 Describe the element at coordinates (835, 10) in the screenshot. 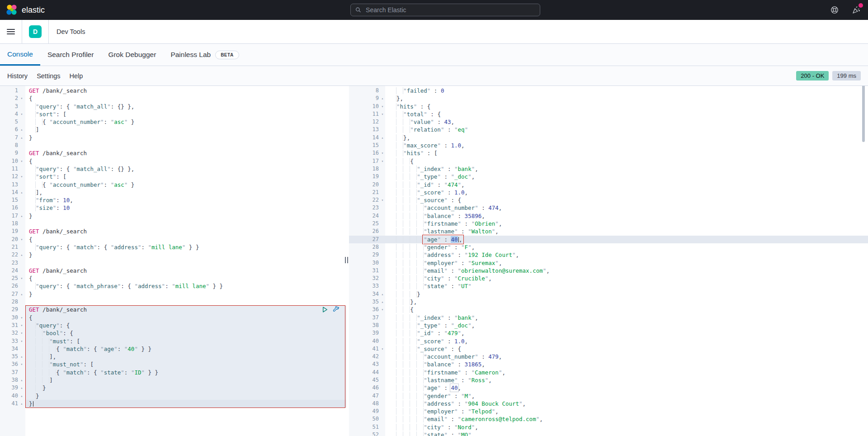

I see `help-menu-button` at that location.